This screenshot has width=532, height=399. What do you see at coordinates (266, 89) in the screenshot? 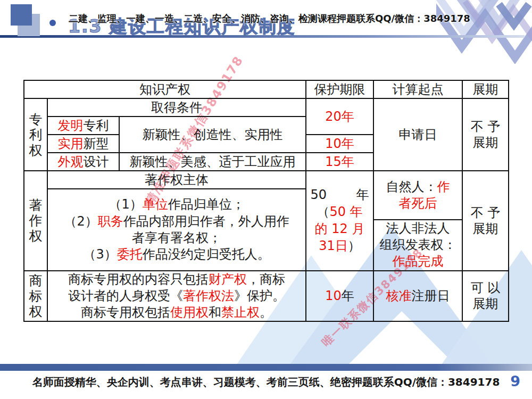
I see `table-header-row: 知识产权 保护期限 计算起点 展期` at bounding box center [266, 89].